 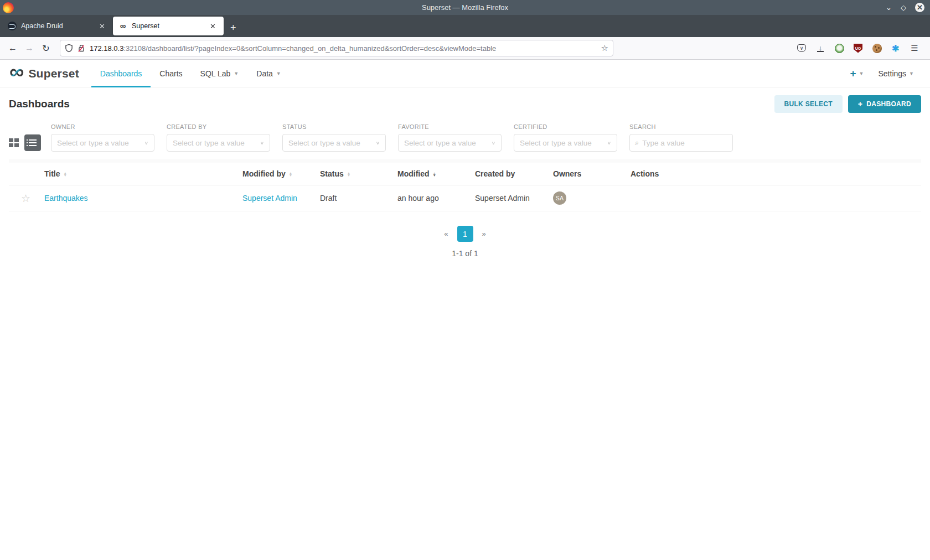 What do you see at coordinates (29, 48) in the screenshot?
I see `forward-button: →` at bounding box center [29, 48].